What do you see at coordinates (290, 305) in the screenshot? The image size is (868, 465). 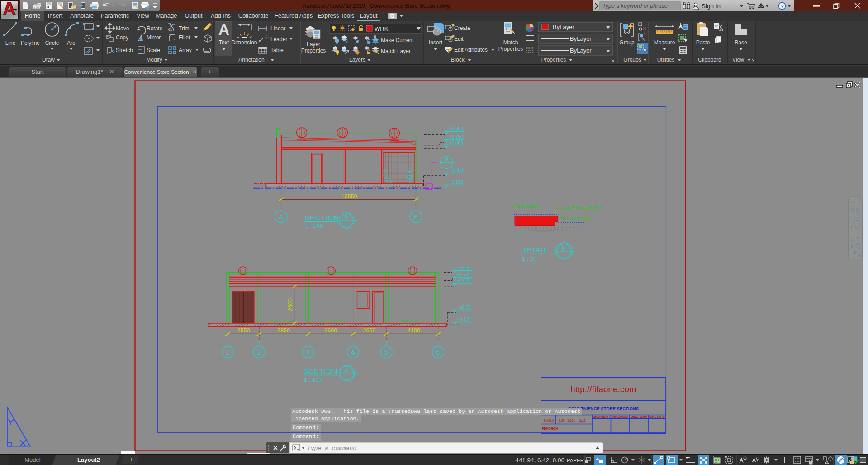 I see `svg-text: 2600` at bounding box center [290, 305].